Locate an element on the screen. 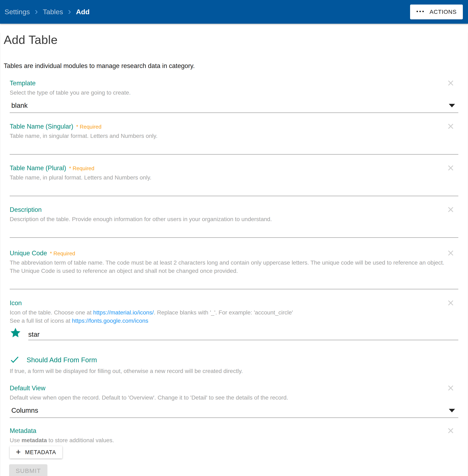  plural-label: Table Name (Plural) is located at coordinates (38, 168).